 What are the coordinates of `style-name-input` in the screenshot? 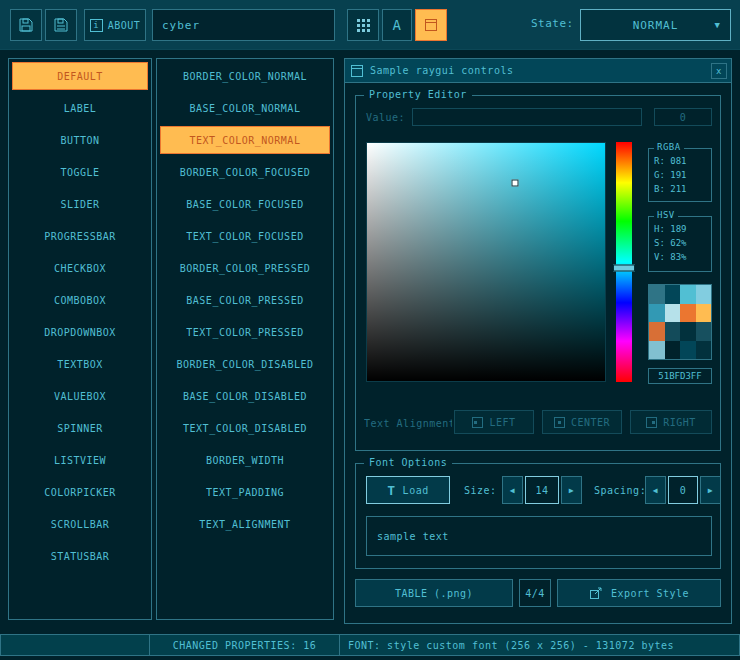 It's located at (244, 25).